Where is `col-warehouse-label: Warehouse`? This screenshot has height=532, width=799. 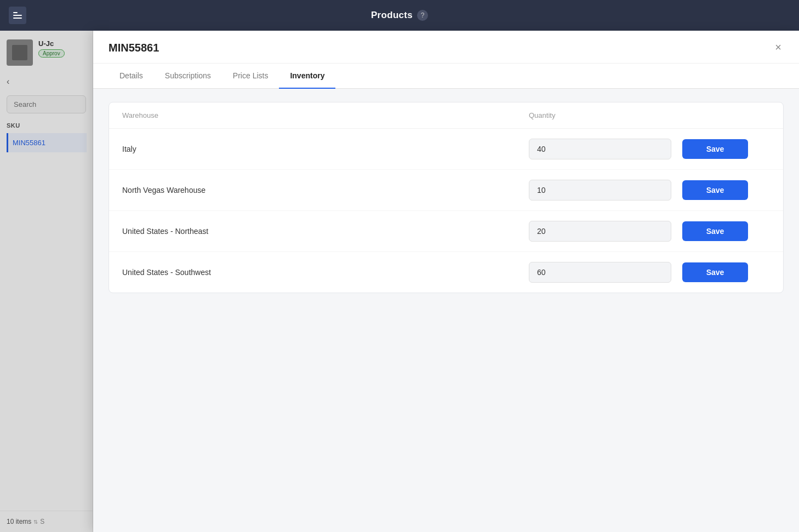
col-warehouse-label: Warehouse is located at coordinates (326, 115).